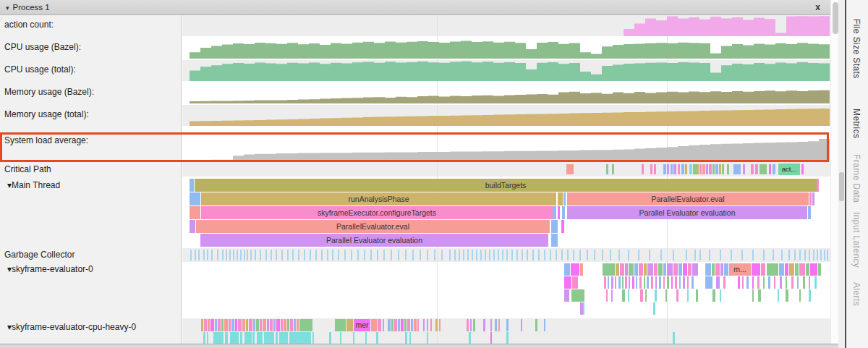 The height and width of the screenshot is (348, 868). I want to click on counter-chart-system-load, so click(509, 148).